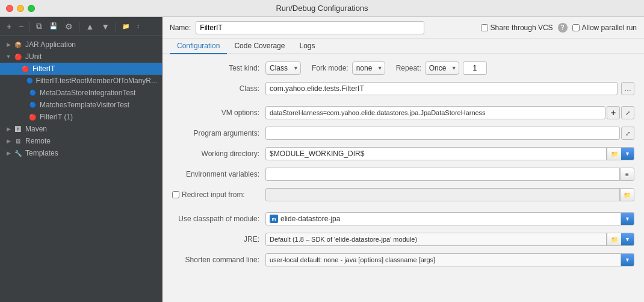 Image resolution: width=644 pixels, height=302 pixels. I want to click on env-vars-label: Environment variables:, so click(219, 174).